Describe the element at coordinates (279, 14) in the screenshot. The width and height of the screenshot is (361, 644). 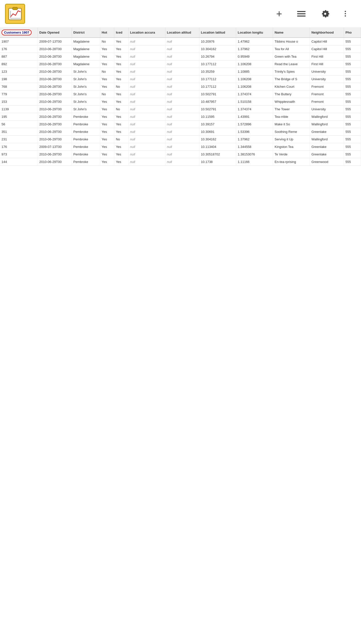
I see `add-button: +` at that location.